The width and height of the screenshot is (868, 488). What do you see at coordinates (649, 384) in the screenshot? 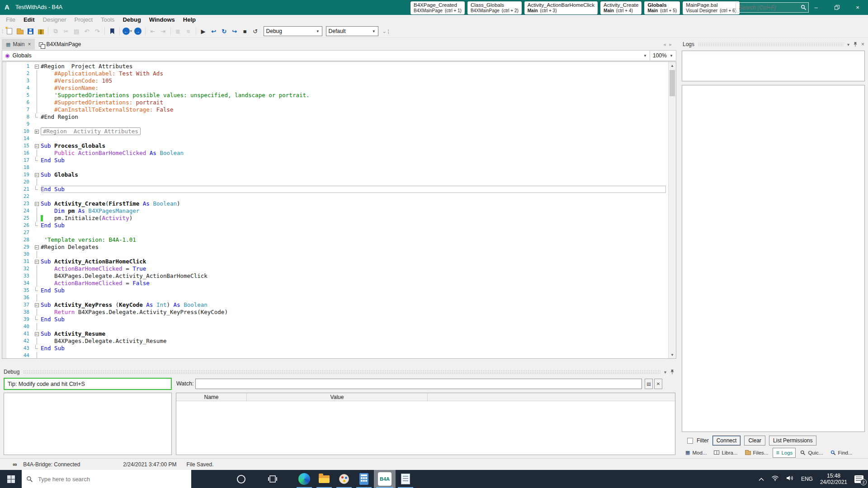
I see `watch-list-icon: ▤` at bounding box center [649, 384].